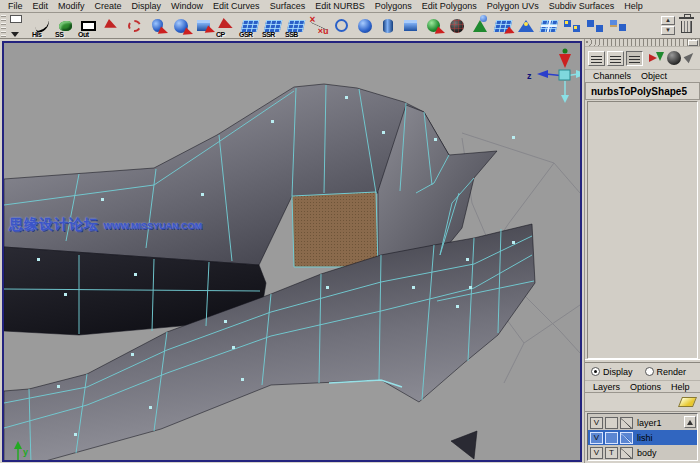 This screenshot has width=700, height=463. What do you see at coordinates (250, 26) in the screenshot?
I see `gsr-button: GSR` at bounding box center [250, 26].